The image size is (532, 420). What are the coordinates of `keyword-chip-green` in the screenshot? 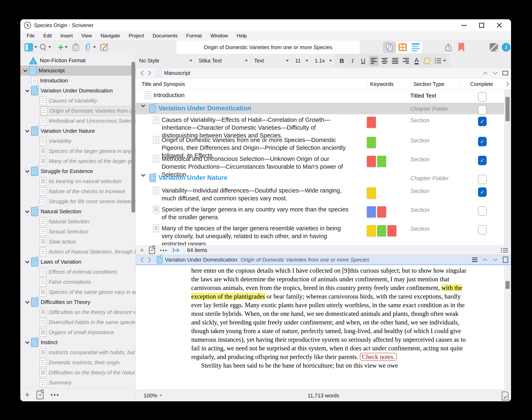 It's located at (382, 161).